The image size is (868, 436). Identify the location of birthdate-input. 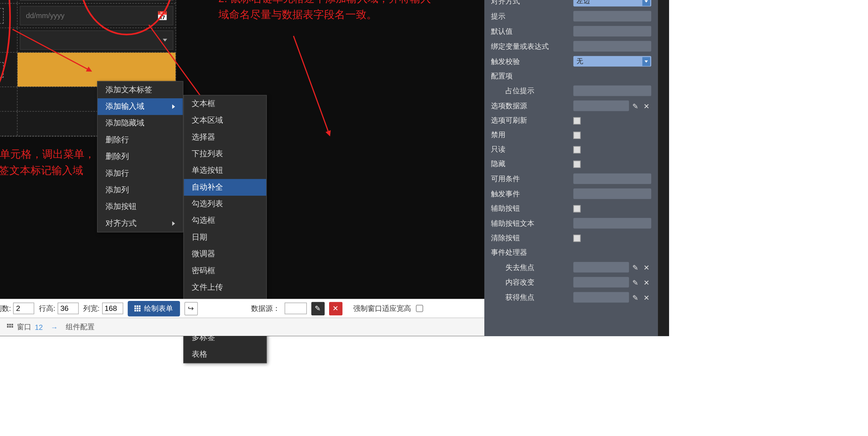
(96, 16).